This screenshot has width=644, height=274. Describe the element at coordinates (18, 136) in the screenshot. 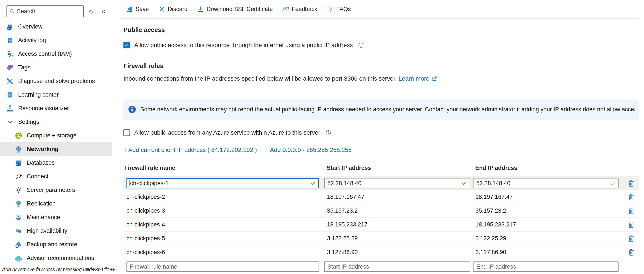

I see `compute-storage-icon: $` at that location.